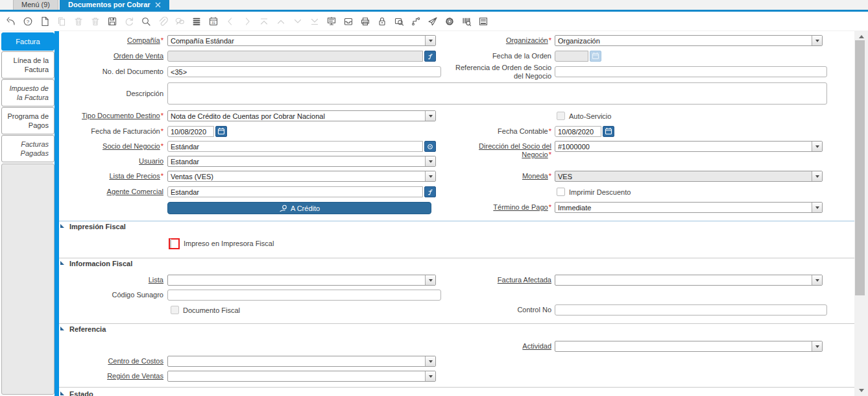 The height and width of the screenshot is (396, 868). I want to click on impresion-fiscal-title: Impresión Fiscal, so click(97, 227).